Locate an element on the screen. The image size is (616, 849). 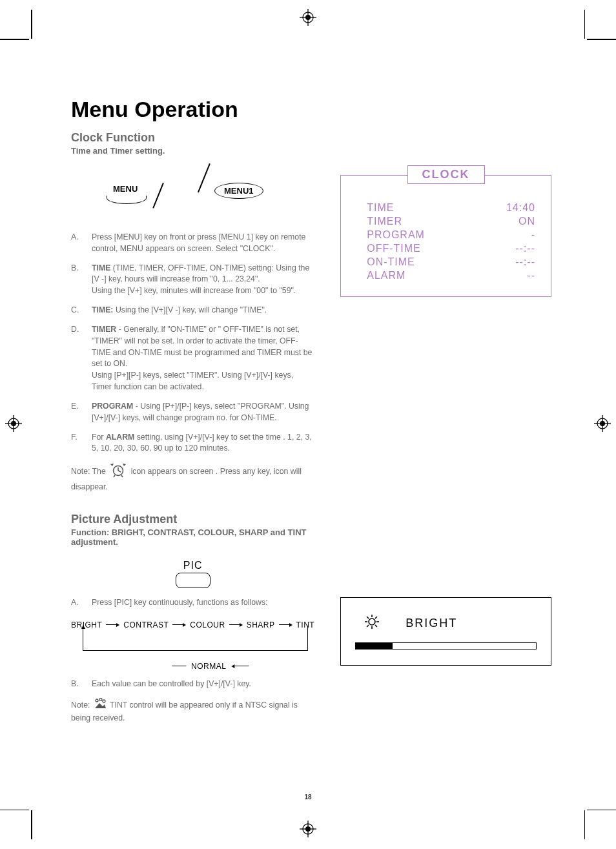
step-text: Press [MENU] key on front or press [MENU… is located at coordinates (203, 243).